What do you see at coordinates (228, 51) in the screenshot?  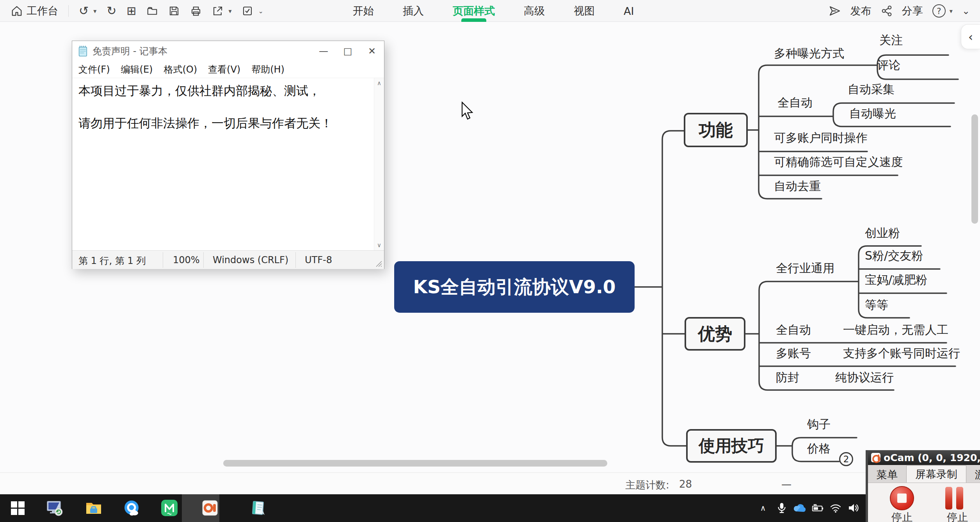 I see `notepad-titlebar: 免责声明 - 记事本 — □ ✕` at bounding box center [228, 51].